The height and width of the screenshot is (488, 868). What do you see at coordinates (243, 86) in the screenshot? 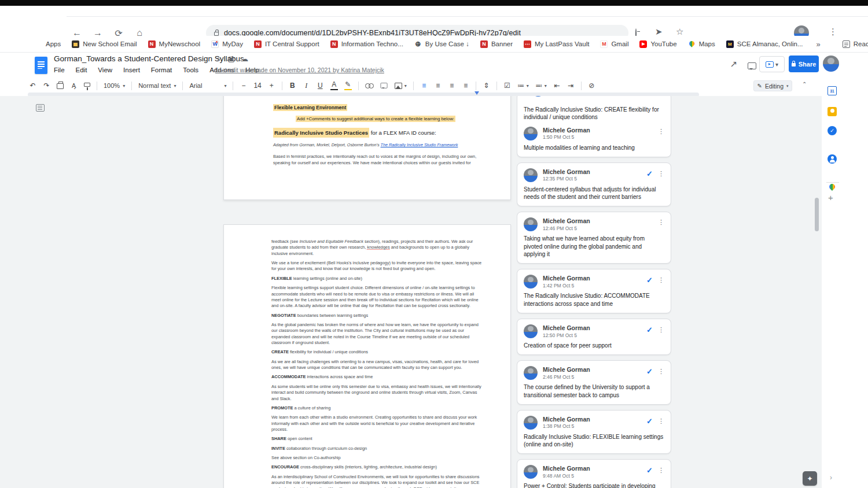
I see `font-size-decrease: −` at bounding box center [243, 86].